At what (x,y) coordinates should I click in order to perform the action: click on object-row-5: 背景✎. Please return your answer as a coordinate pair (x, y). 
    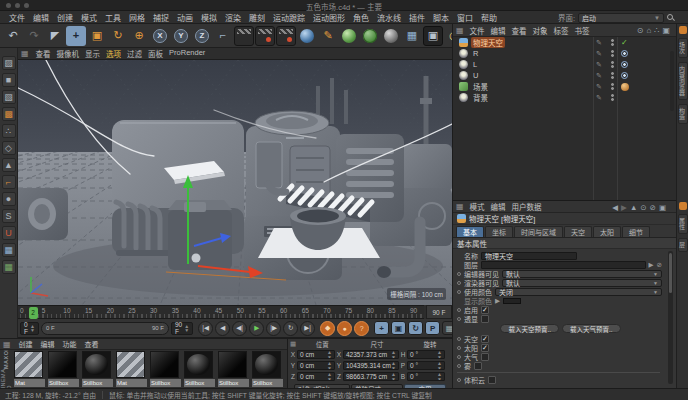
    Looking at the image, I should click on (564, 98).